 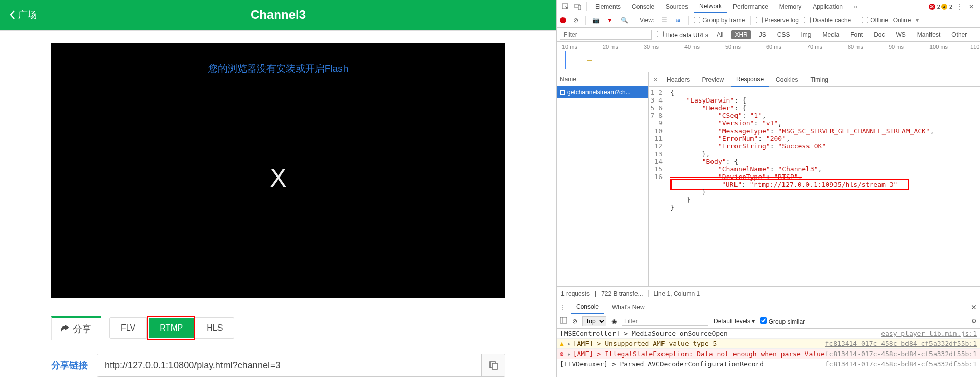 I want to click on filter-all: All, so click(x=720, y=35).